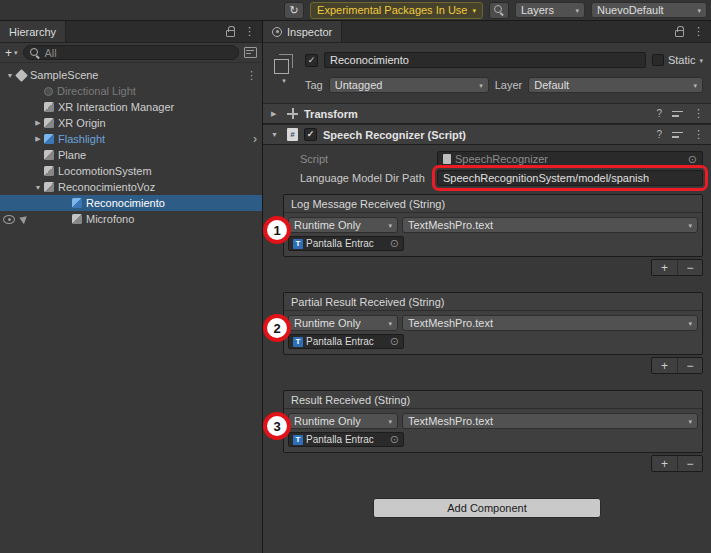  Describe the element at coordinates (312, 60) in the screenshot. I see `active-checkbox: ✓` at that location.